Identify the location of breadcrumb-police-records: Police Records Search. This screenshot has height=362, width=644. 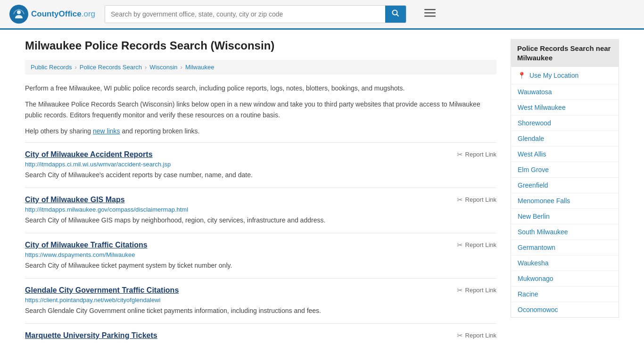
(111, 67).